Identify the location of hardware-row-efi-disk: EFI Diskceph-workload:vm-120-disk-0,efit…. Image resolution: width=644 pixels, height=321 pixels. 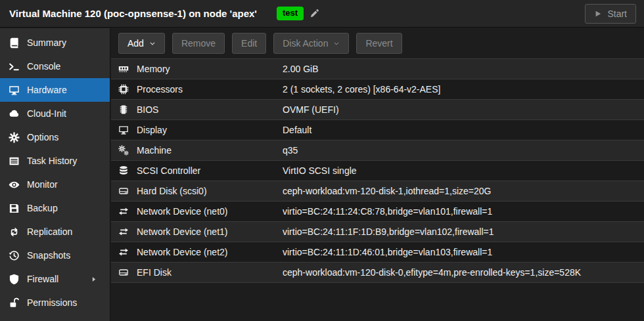
(377, 273).